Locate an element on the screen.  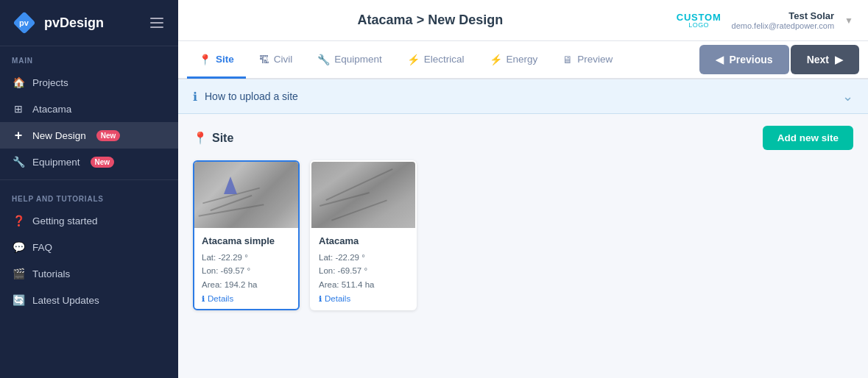
sidebar-item-label: FAQ is located at coordinates (43, 247).